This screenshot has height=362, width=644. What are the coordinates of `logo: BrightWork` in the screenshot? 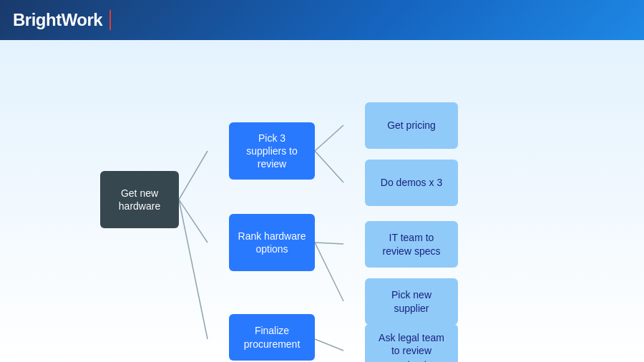 It's located at (62, 20).